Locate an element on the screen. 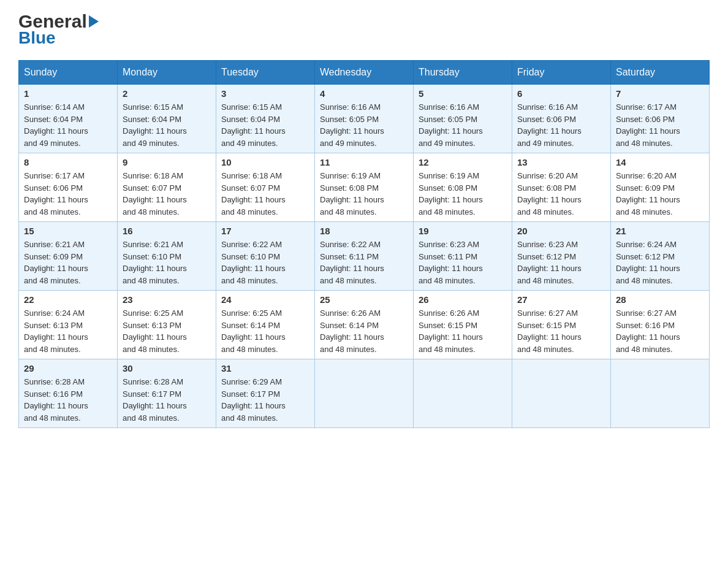 The height and width of the screenshot is (563, 728). calendar-cell: 28 Sunrise: 6:27 AMSunset: 6:16 PMDaylig… is located at coordinates (661, 325).